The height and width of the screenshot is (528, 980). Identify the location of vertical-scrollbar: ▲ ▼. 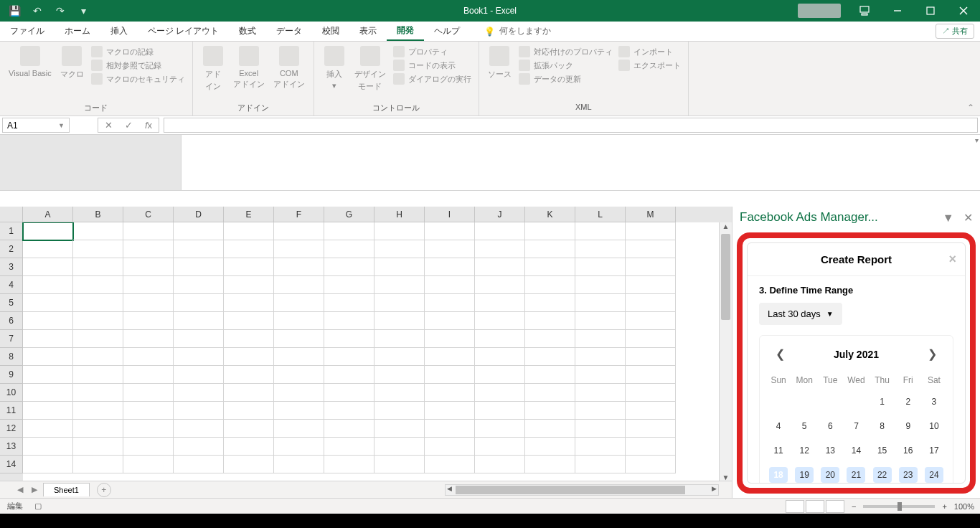
(725, 354).